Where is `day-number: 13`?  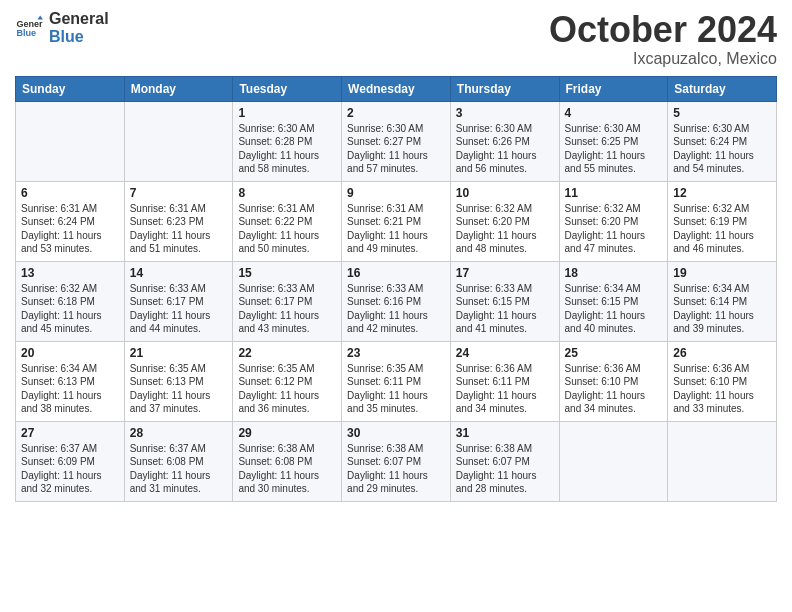
day-number: 13 is located at coordinates (70, 273).